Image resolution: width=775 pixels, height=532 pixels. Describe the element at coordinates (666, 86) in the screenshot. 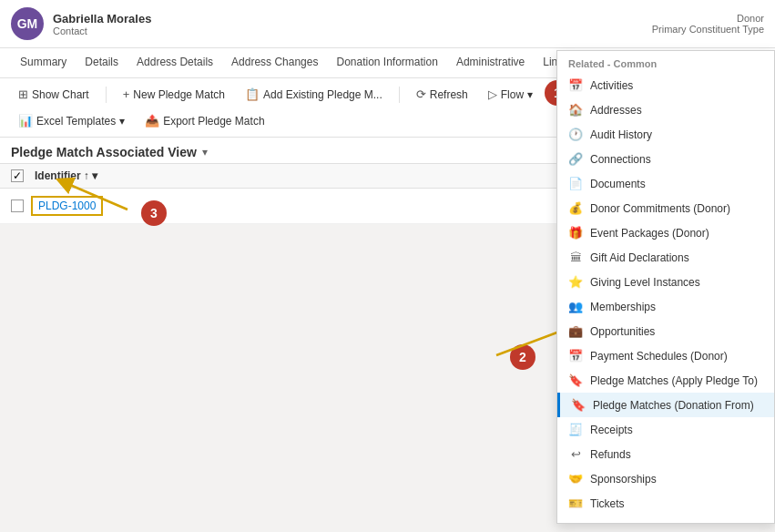

I see `dropdown-item-activities: 📅 Activities` at that location.